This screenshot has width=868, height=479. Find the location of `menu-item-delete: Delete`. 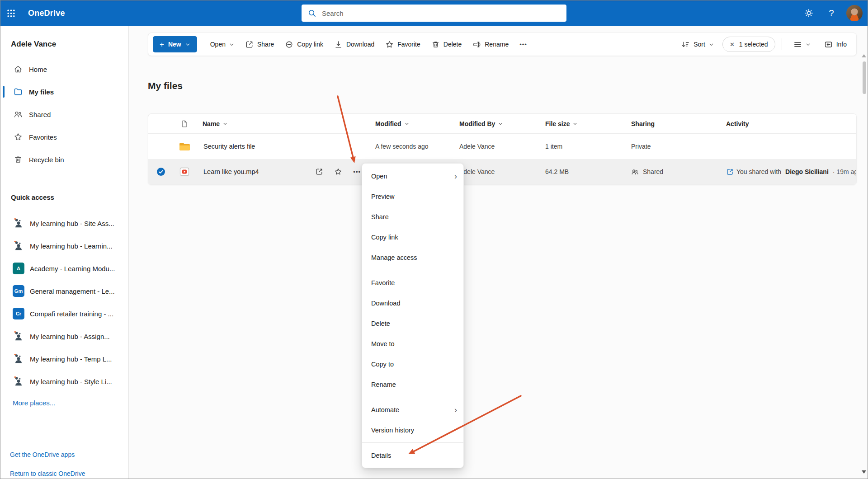

menu-item-delete: Delete is located at coordinates (413, 324).